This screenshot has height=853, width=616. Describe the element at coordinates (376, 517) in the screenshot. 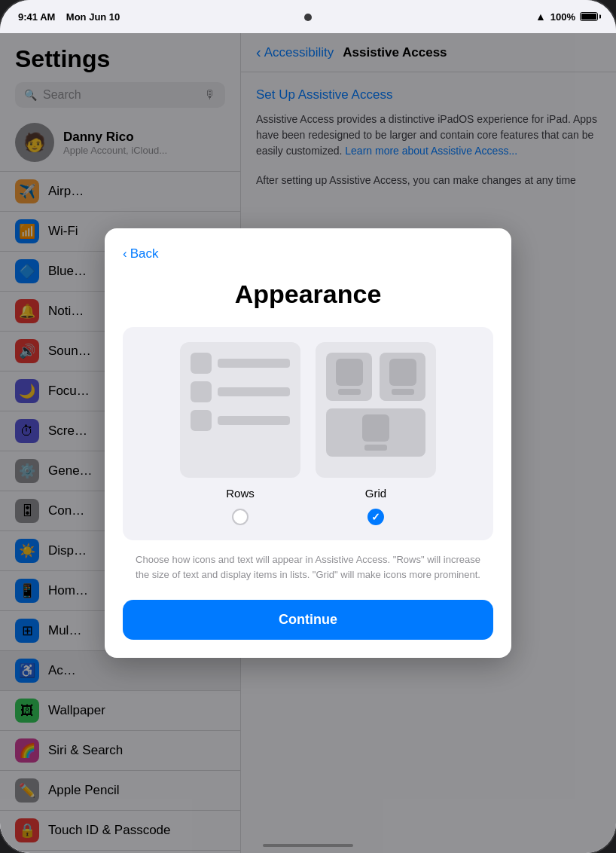

I see `check-icon: ✓` at that location.